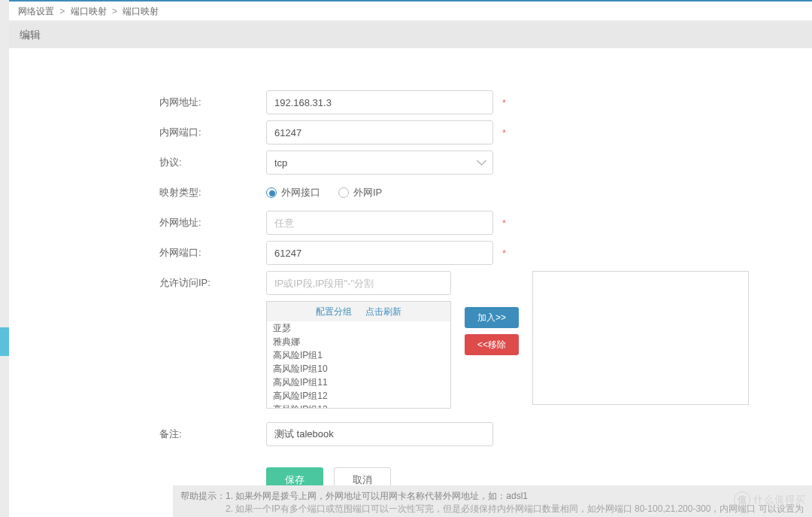 Image resolution: width=812 pixels, height=517 pixels. I want to click on allow-ip-label: 允许访问IP:, so click(213, 283).